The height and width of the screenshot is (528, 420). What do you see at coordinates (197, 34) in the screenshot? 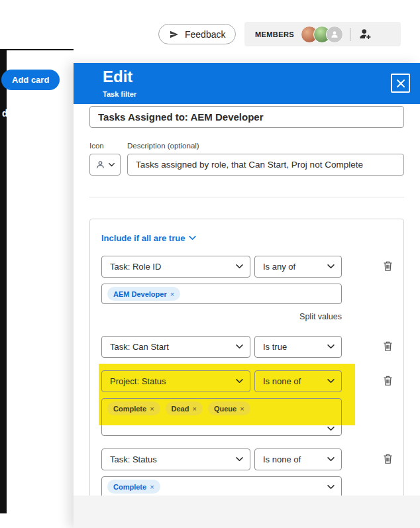
I see `feedback-button: Feedback` at bounding box center [197, 34].